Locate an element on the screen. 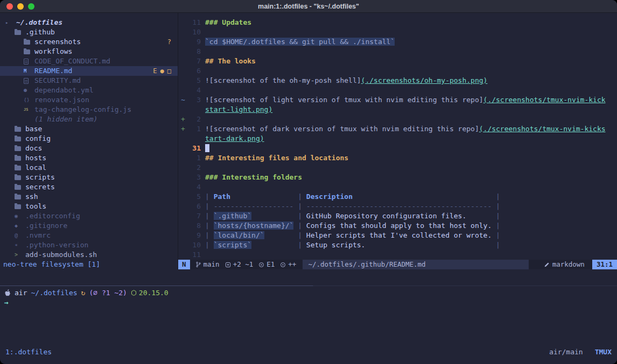 This screenshot has width=617, height=364. line-number: 2 is located at coordinates (194, 168).